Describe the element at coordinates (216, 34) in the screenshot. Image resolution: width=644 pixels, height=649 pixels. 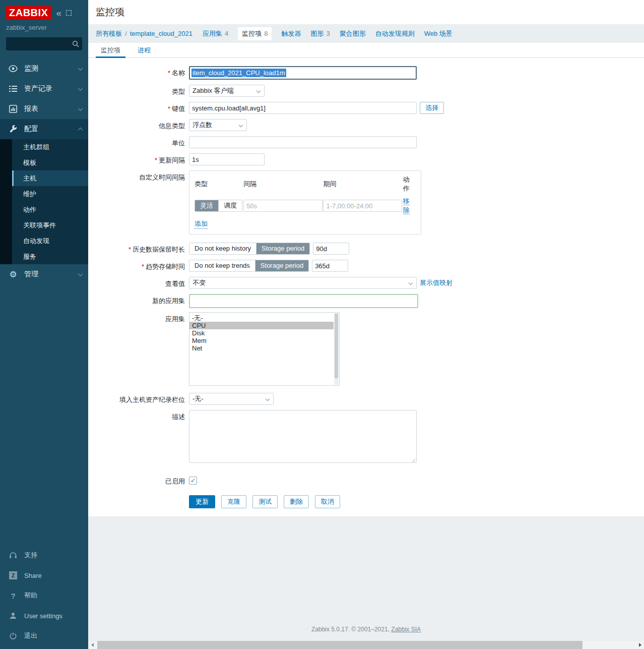
I see `tab-applications: 应用集4` at that location.